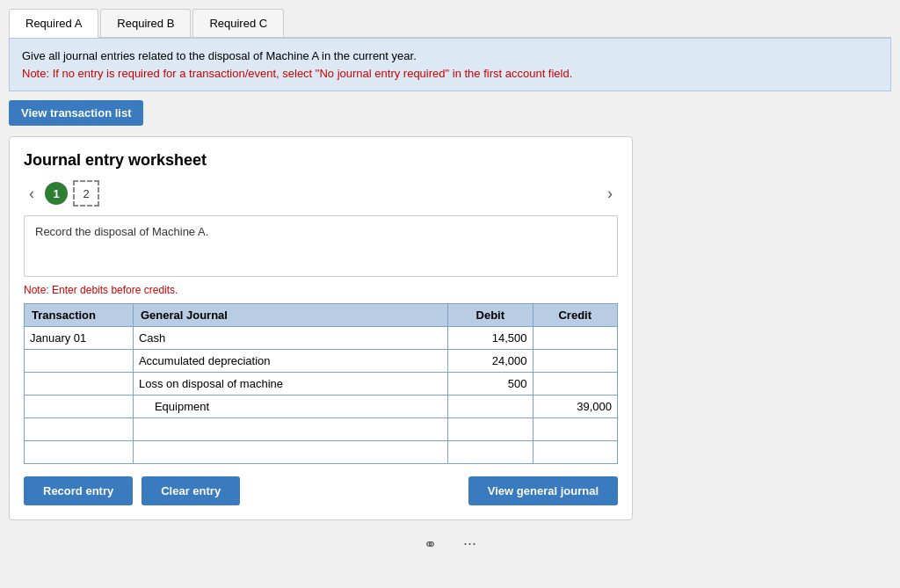  Describe the element at coordinates (79, 316) in the screenshot. I see `col-header-transaction: Transaction` at that location.